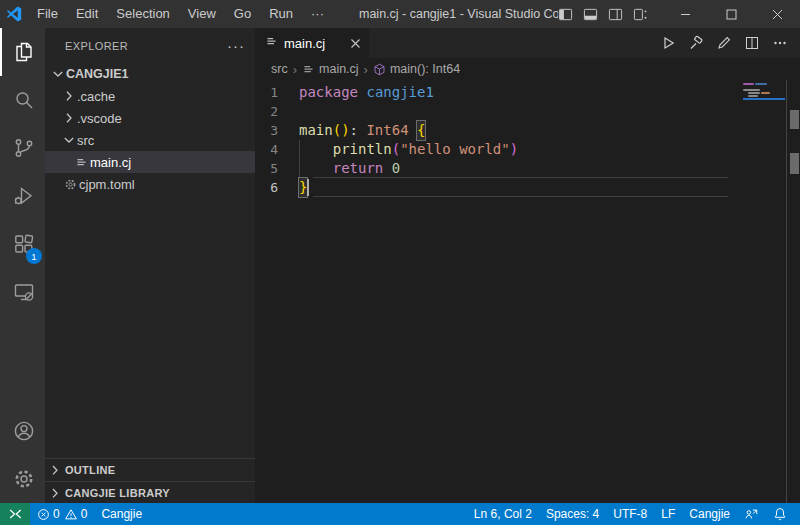  What do you see at coordinates (180, 14) in the screenshot?
I see `menu-bar: FileEditSelectionViewGoRun···` at bounding box center [180, 14].